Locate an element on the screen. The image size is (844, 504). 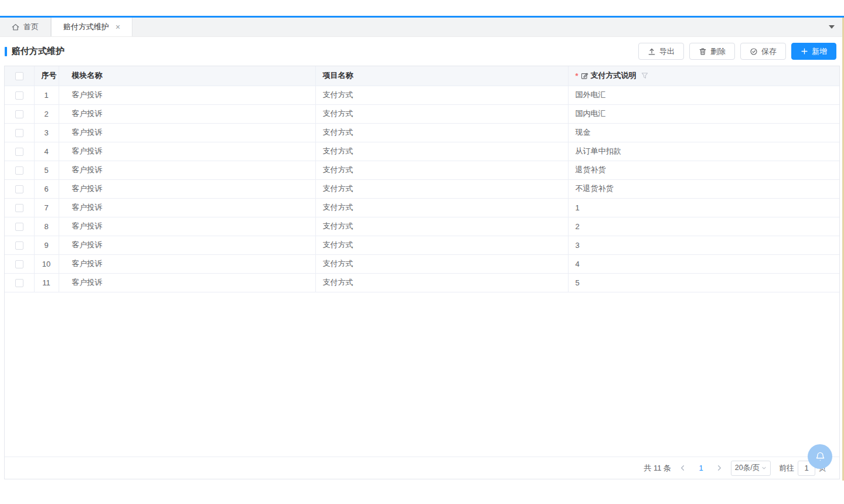
page-number-current: 1 is located at coordinates (701, 468).